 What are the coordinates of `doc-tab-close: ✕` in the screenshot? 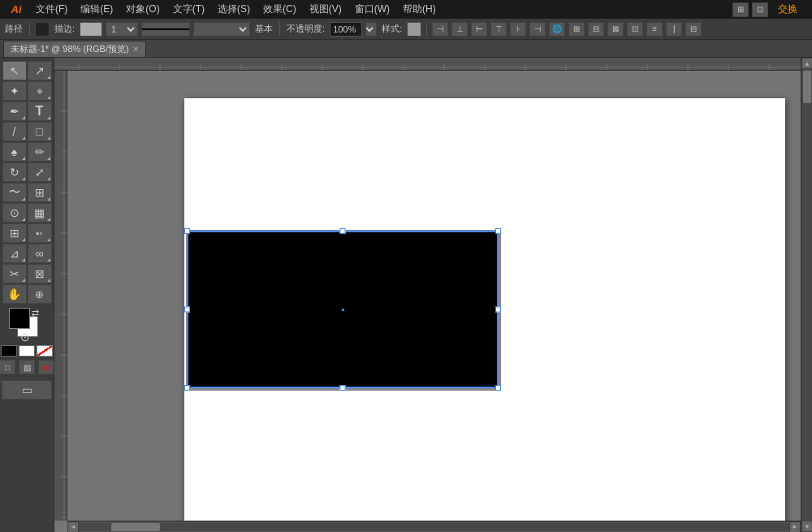 It's located at (136, 49).